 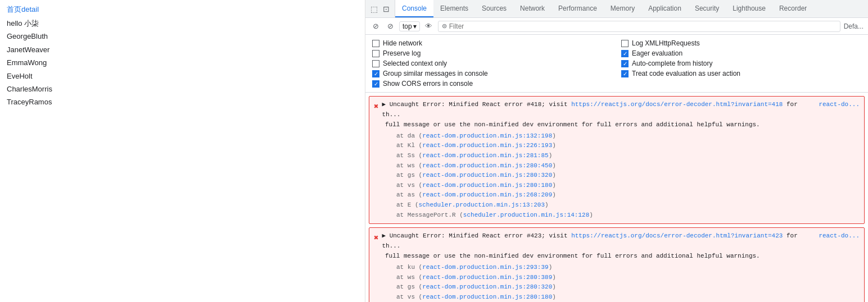 What do you see at coordinates (182, 63) in the screenshot?
I see `name-item: EmmaWong` at bounding box center [182, 63].